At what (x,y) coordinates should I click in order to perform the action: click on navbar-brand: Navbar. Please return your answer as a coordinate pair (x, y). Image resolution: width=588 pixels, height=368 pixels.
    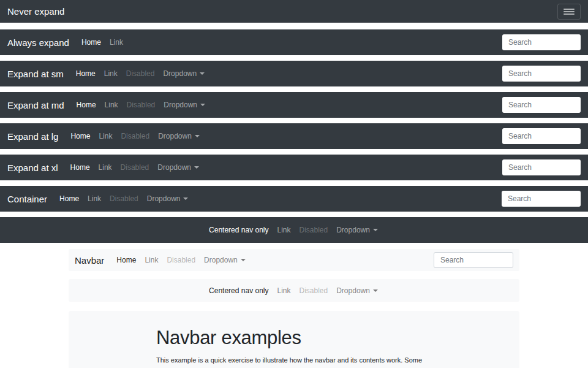
    Looking at the image, I should click on (89, 260).